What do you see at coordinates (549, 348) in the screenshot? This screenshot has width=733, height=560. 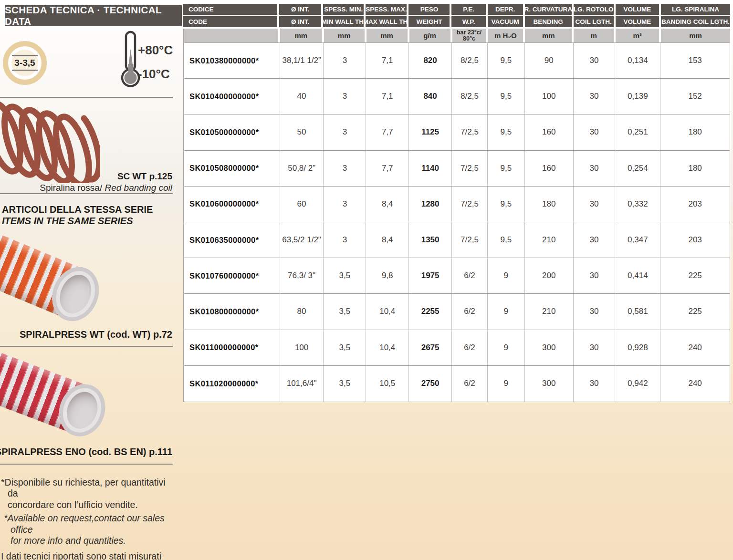 I see `table-cell: 300` at bounding box center [549, 348].